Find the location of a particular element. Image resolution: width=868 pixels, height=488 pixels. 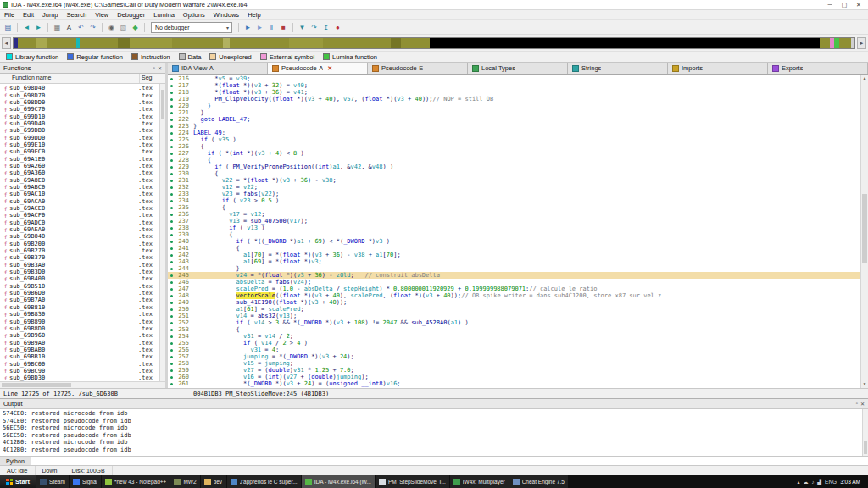

menu-windows: Windows is located at coordinates (226, 15).